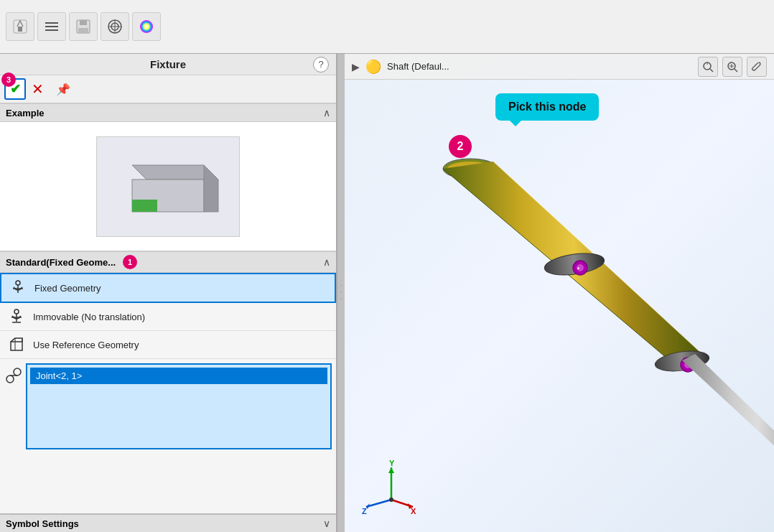 Image resolution: width=774 pixels, height=532 pixels. I want to click on toolbar-home-btn, so click(20, 27).